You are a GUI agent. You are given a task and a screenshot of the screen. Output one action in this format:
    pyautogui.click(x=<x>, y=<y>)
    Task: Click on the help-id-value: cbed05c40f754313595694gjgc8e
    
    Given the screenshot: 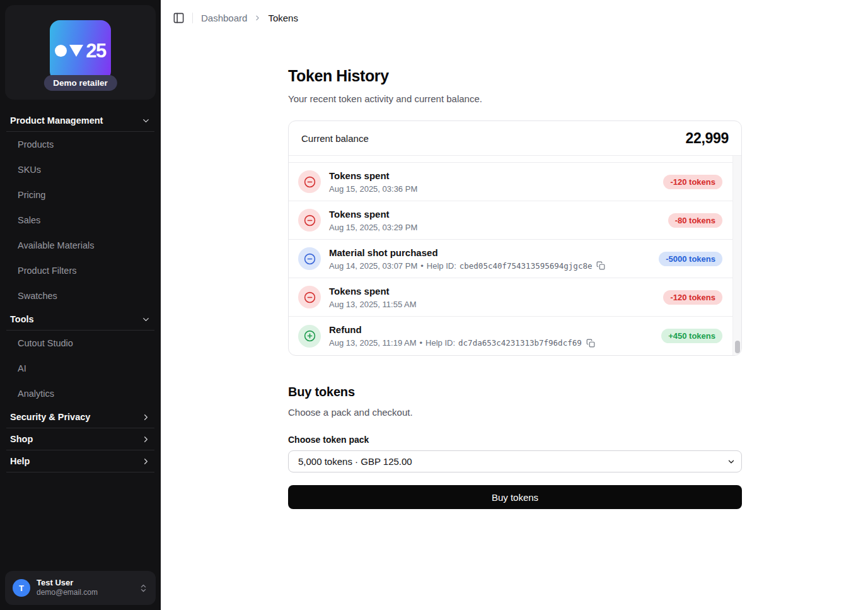 What is the action you would take?
    pyautogui.click(x=526, y=266)
    